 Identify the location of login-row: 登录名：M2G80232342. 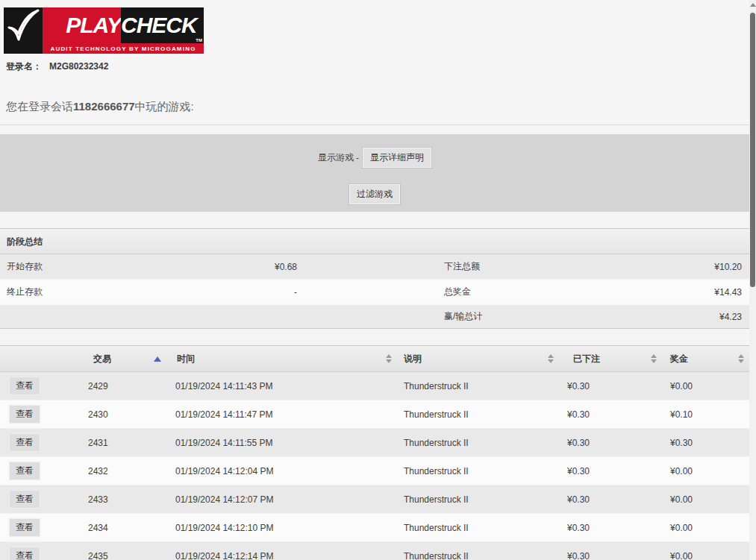
(378, 67).